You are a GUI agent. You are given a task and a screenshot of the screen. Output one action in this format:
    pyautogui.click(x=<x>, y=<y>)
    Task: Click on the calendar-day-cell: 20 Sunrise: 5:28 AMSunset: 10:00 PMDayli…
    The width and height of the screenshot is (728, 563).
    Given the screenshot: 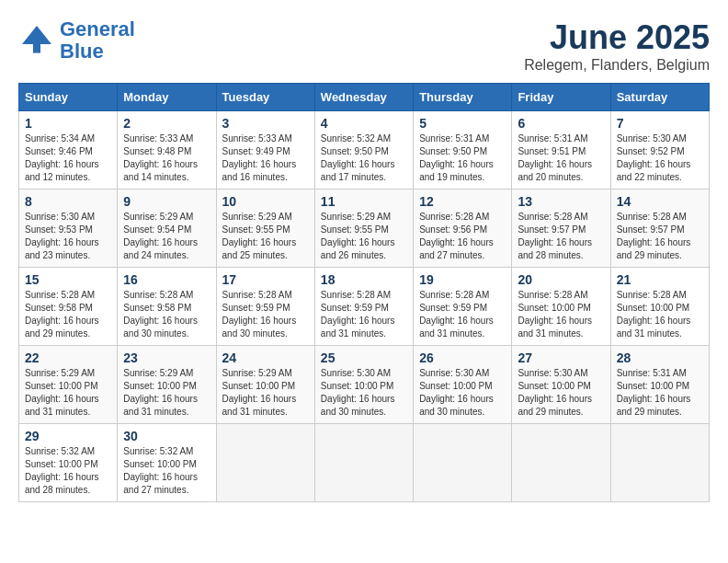 What is the action you would take?
    pyautogui.click(x=561, y=307)
    